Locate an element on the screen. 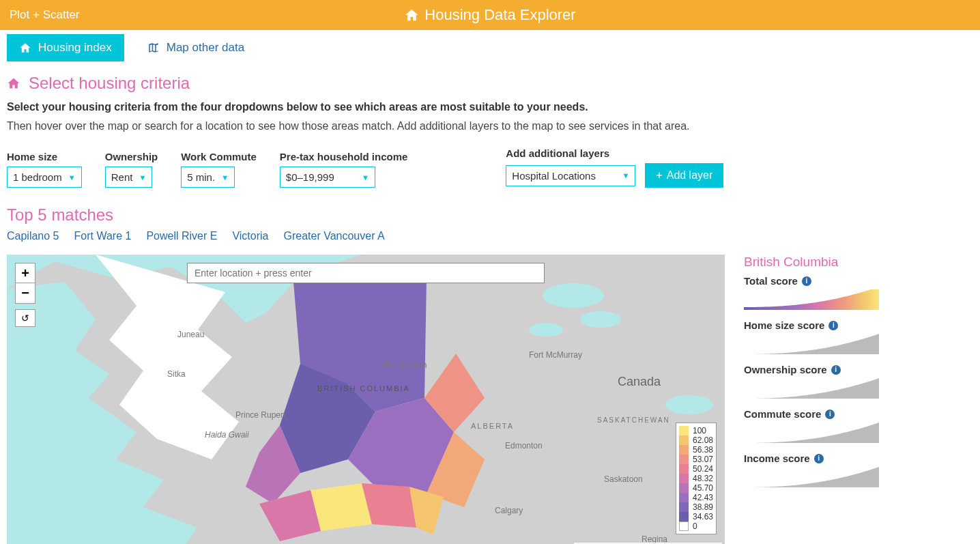  instructions-line-2: Then hover over the map or search for a … is located at coordinates (490, 126).